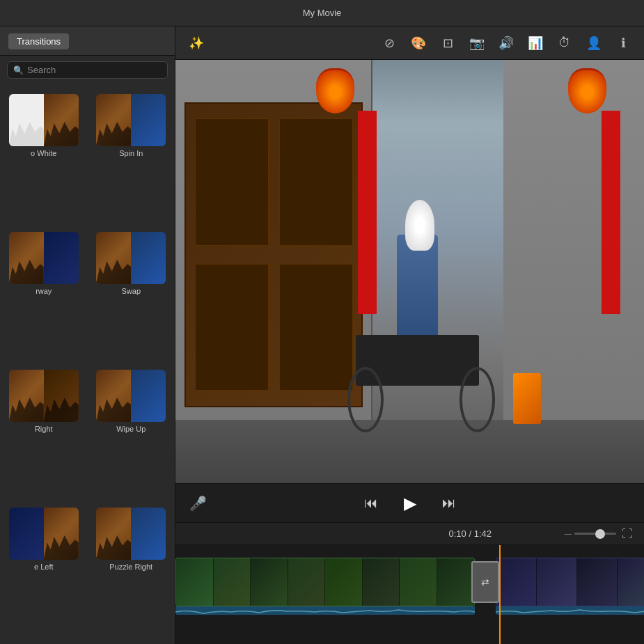 This screenshot has height=644, width=644. What do you see at coordinates (500, 595) in the screenshot?
I see `playhead` at bounding box center [500, 595].